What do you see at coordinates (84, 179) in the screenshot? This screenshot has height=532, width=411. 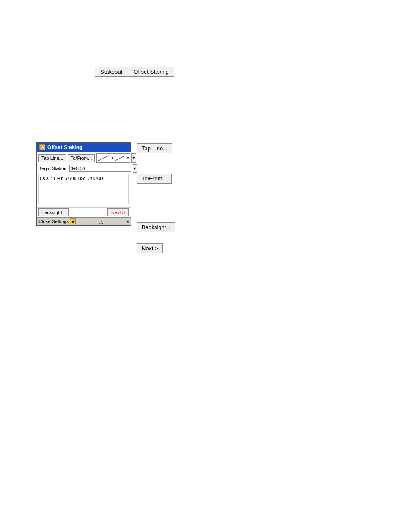 I see `dialog-body: Tap Line... To/From... H v ▼ Begin Stati…` at bounding box center [84, 179].